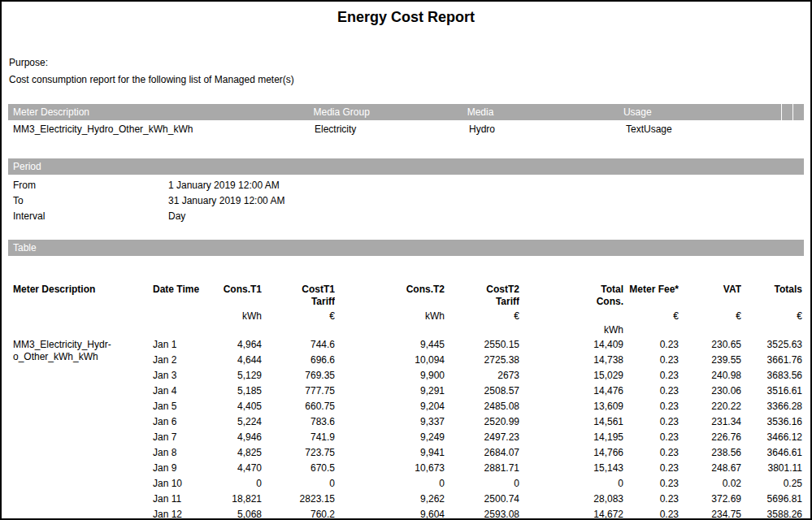 This screenshot has width=812, height=520. What do you see at coordinates (406, 167) in the screenshot?
I see `period-section-header: Period` at bounding box center [406, 167].